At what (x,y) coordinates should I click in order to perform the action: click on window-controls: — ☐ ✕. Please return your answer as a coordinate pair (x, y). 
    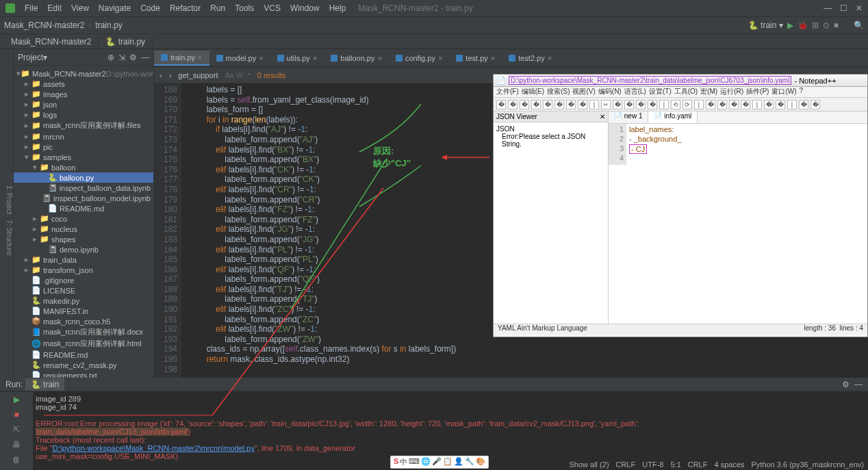
    Looking at the image, I should click on (843, 8).